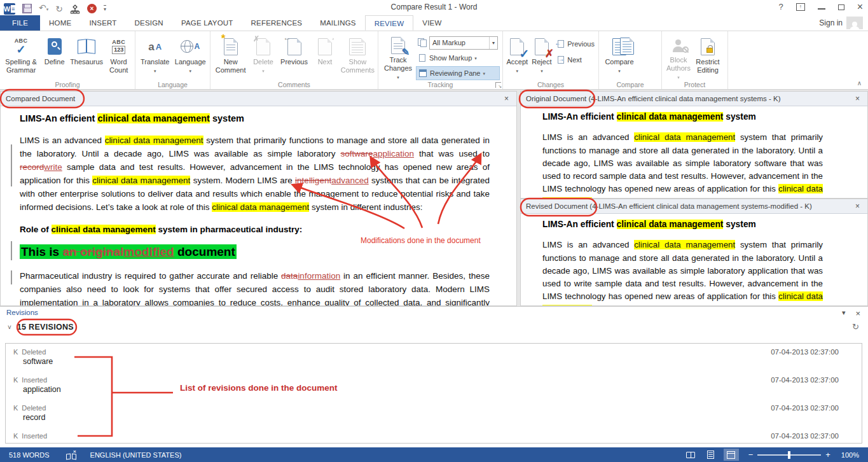  What do you see at coordinates (458, 43) in the screenshot?
I see `markup-row: All Markup ▾` at bounding box center [458, 43].